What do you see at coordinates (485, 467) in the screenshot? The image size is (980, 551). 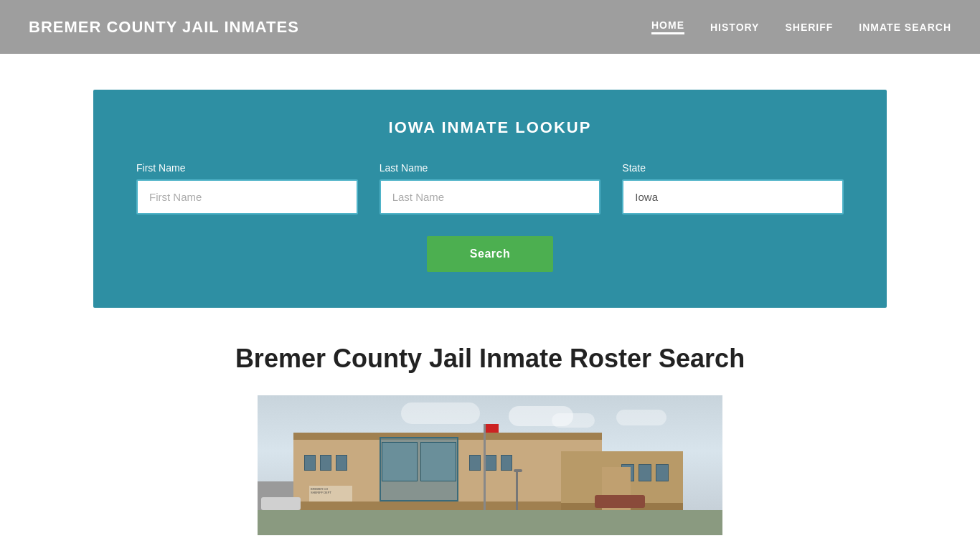 I see `flagpole` at bounding box center [485, 467].